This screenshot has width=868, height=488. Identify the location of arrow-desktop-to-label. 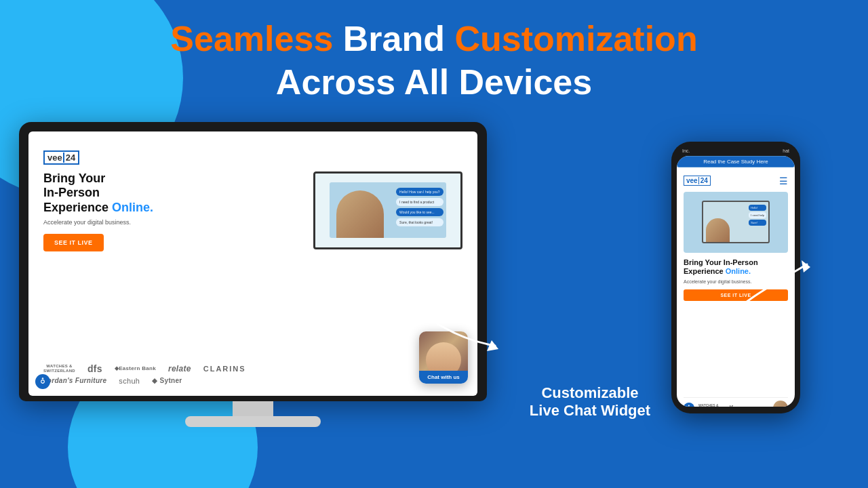
(454, 319).